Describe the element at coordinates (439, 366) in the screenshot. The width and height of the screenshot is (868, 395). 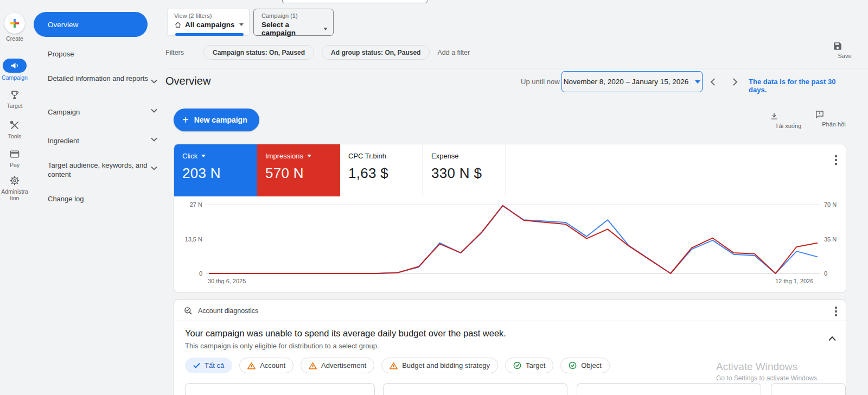
I see `chip-budget-bidding: Budget and bidding strategy` at that location.